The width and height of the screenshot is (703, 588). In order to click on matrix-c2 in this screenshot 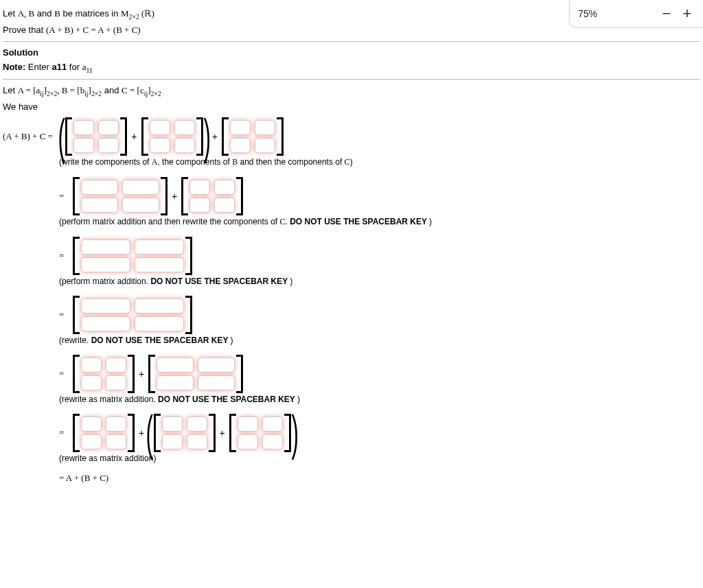, I will do `click(212, 196)`.